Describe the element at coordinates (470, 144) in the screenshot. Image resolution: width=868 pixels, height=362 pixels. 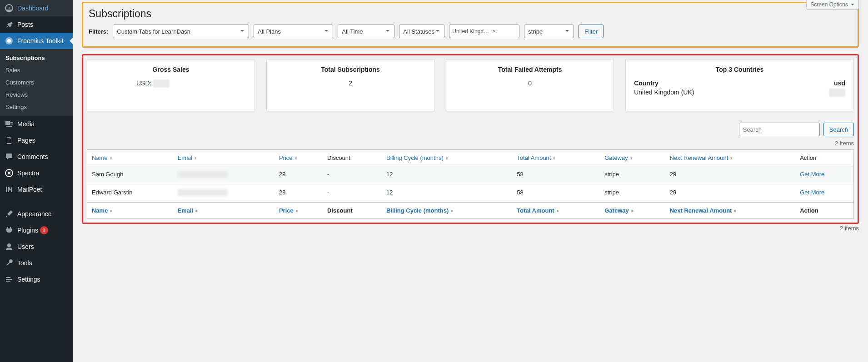
I see `item-count-top: 2 items` at that location.